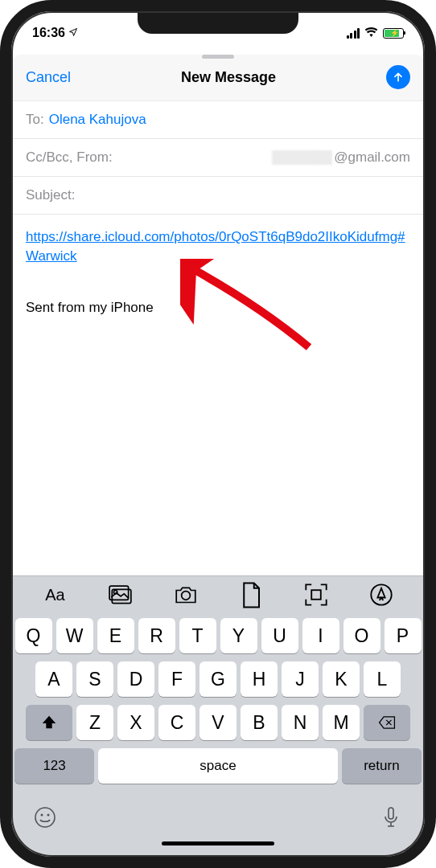 This screenshot has width=436, height=868. I want to click on keyboard-row-2: A S D F G H J K L, so click(218, 679).